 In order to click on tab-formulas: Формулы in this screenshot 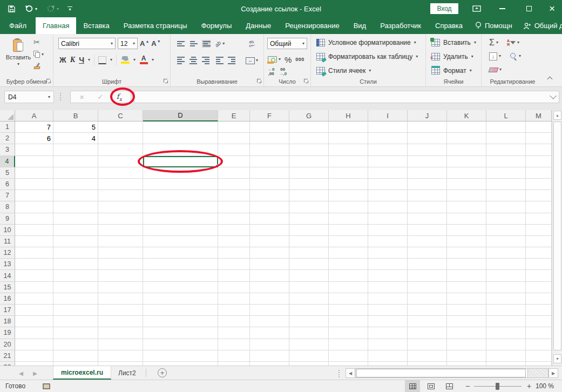, I will do `click(217, 26)`.